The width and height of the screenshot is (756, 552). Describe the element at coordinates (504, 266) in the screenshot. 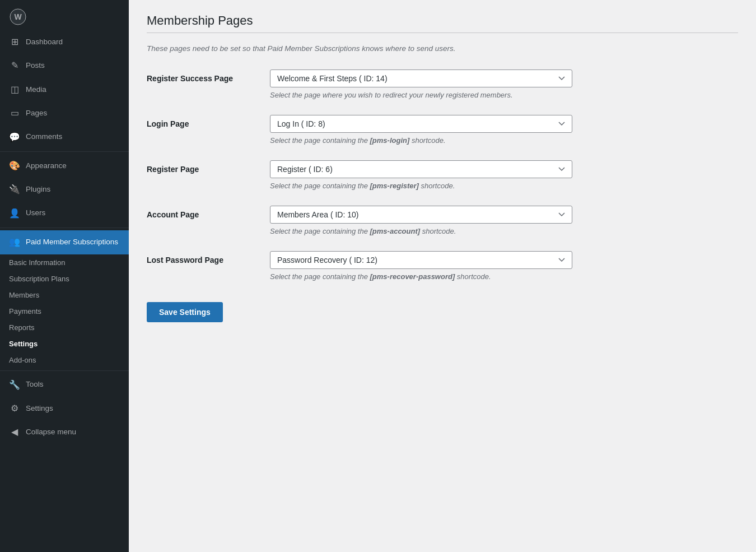

I see `form-field-lost-password: Password Recovery ( ID: 12) Select the p…` at that location.